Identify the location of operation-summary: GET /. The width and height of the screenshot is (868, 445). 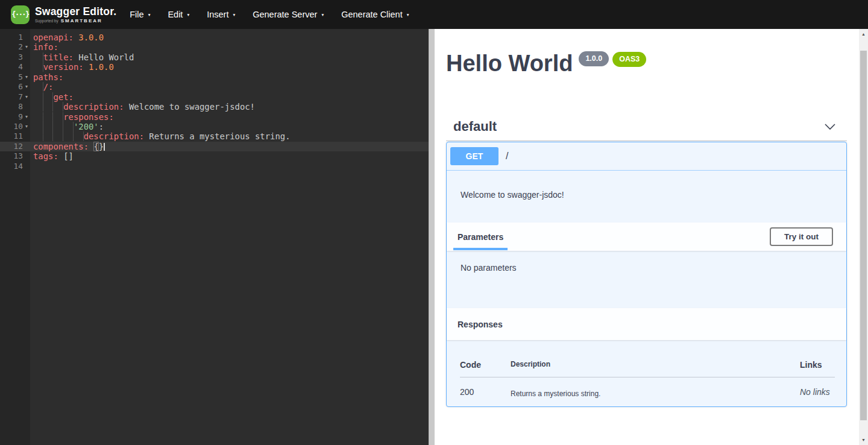
(646, 157).